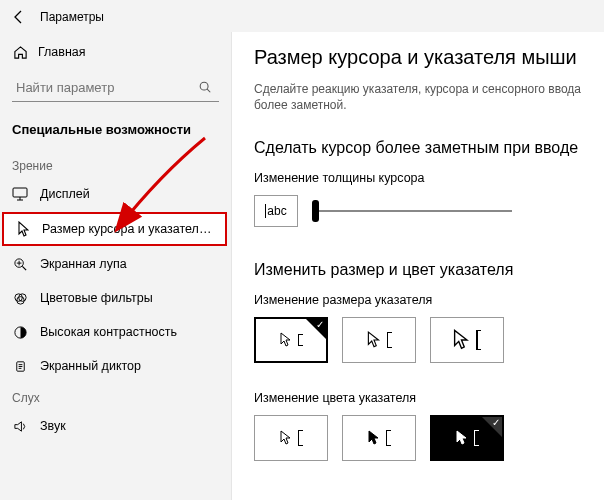 The height and width of the screenshot is (500, 604). Describe the element at coordinates (20, 52) in the screenshot. I see `home-icon` at that location.